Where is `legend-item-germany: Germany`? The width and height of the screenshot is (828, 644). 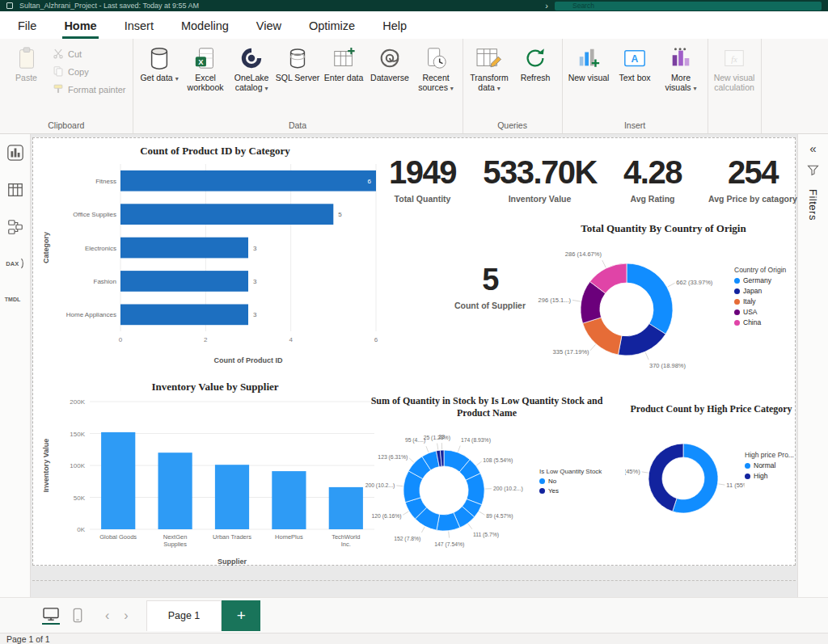 legend-item-germany: Germany is located at coordinates (766, 280).